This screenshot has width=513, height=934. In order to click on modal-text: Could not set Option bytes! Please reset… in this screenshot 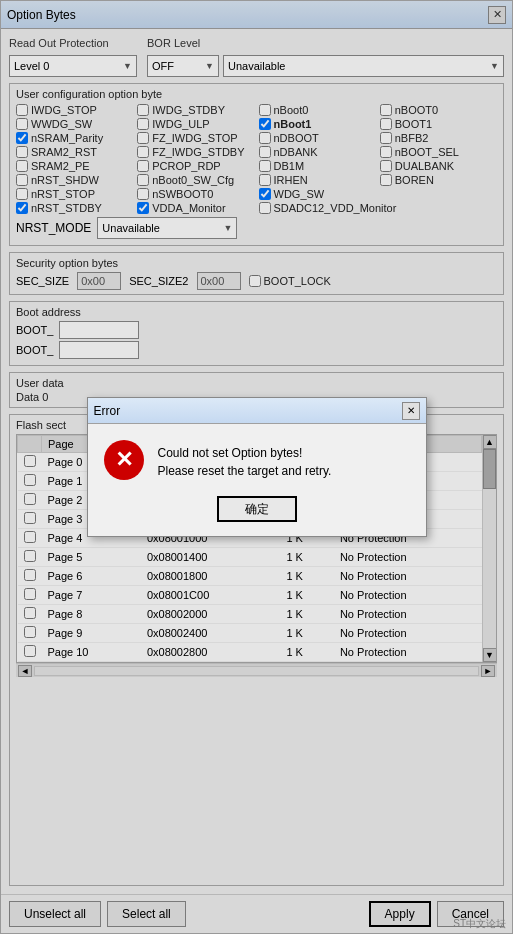, I will do `click(245, 460)`.